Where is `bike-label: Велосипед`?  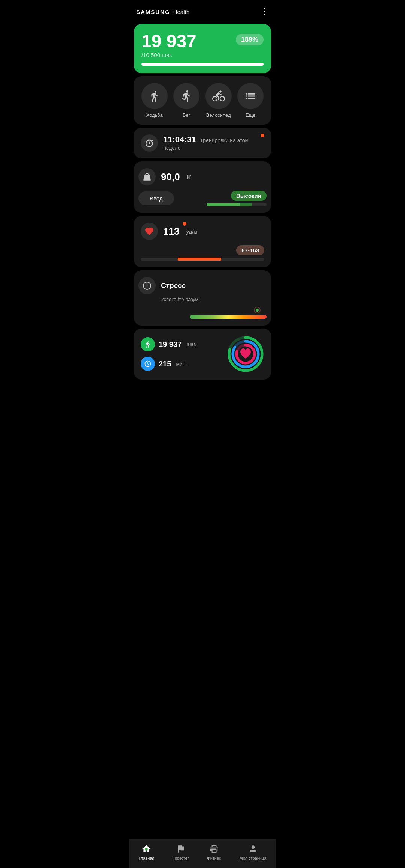
bike-label: Велосипед is located at coordinates (219, 115).